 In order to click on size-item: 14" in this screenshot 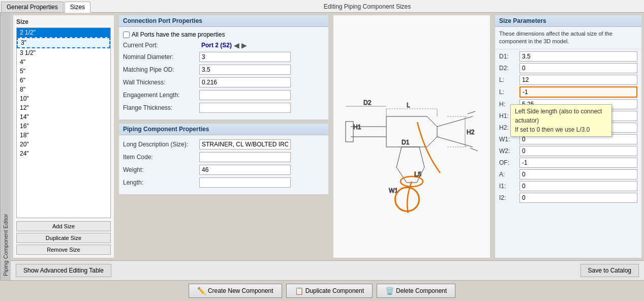, I will do `click(64, 117)`.